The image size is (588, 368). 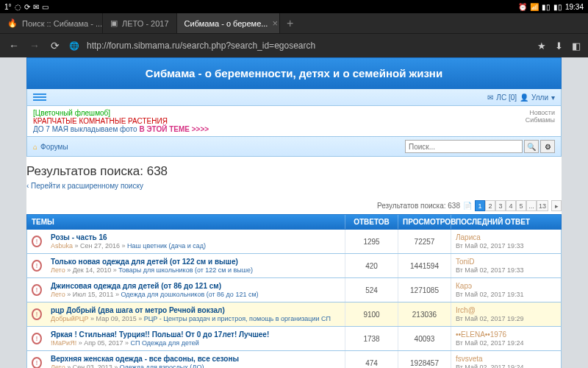 I want to click on reload-button: ⟳, so click(x=55, y=46).